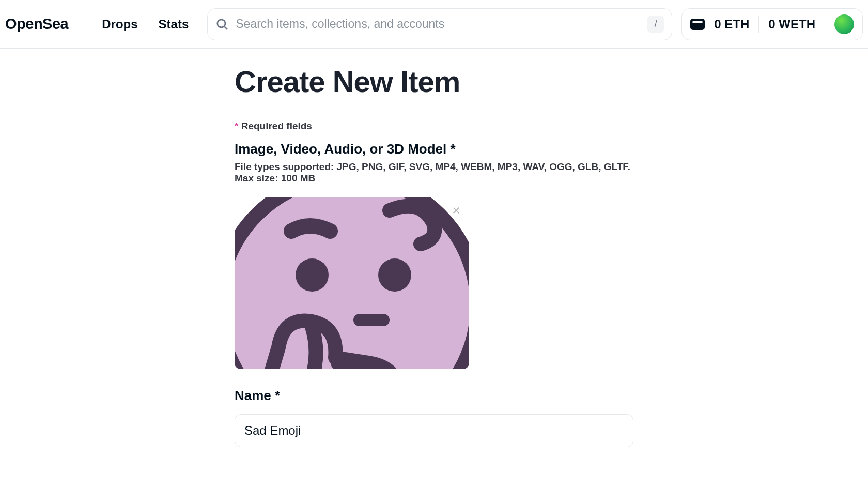  What do you see at coordinates (44, 24) in the screenshot?
I see `logo-area: OpenSea` at bounding box center [44, 24].